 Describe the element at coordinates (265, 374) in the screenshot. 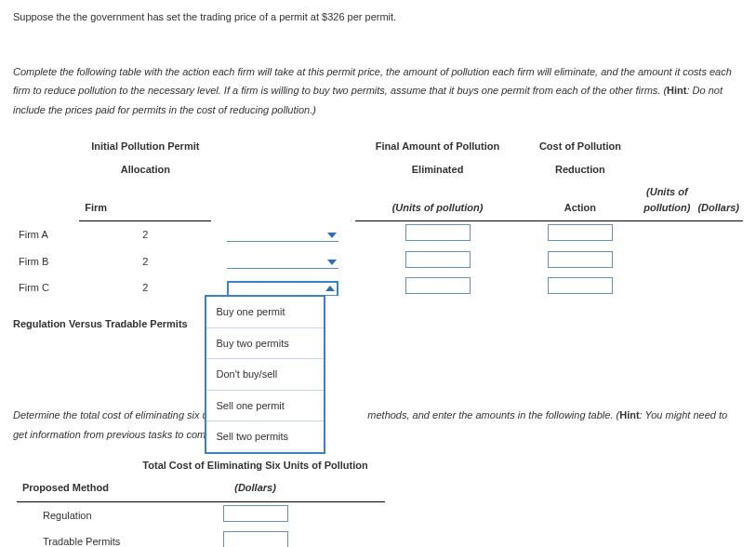

I see `dropdown-option: Don't buy/sell` at that location.